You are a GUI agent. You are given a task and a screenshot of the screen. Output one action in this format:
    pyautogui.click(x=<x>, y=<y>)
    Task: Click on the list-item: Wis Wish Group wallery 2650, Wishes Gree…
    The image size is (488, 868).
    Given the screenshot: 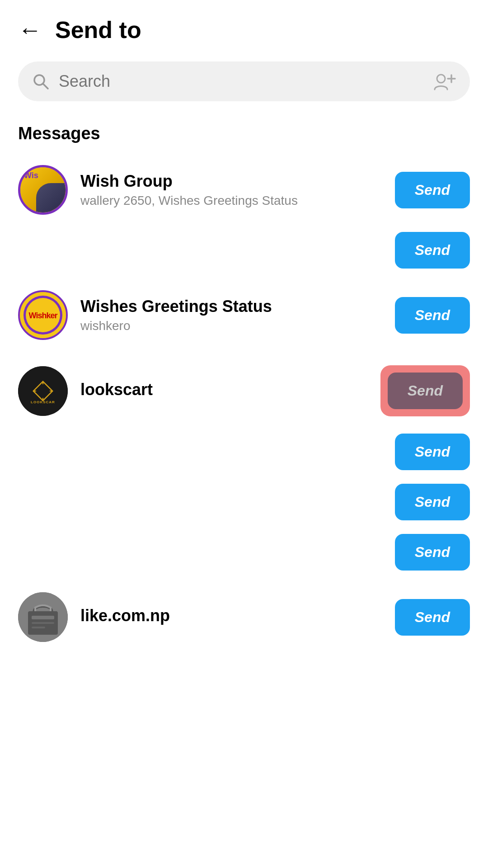 What is the action you would take?
    pyautogui.click(x=244, y=190)
    